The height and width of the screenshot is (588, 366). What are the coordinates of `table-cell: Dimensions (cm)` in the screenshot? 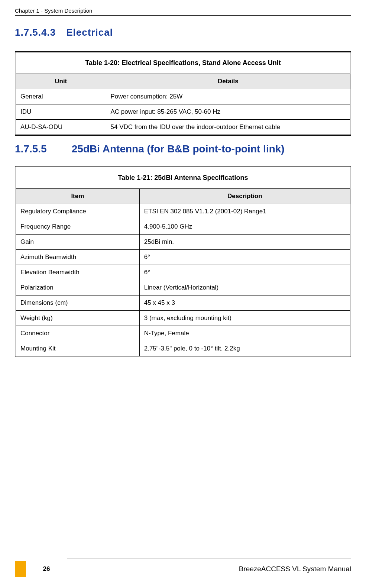 It's located at (78, 303).